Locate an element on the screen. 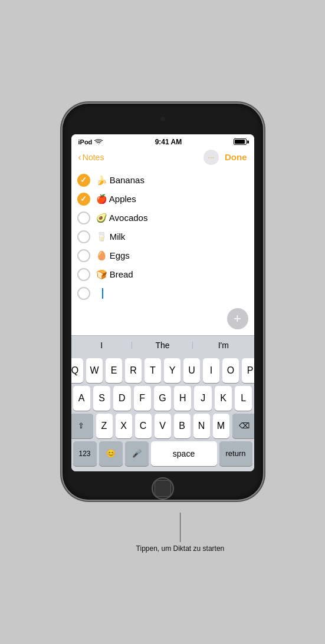  checklist-container: 🍌 Bananas🍎 Apples🥑 Avocados🥛 Milk🥚 Eggs🍞… is located at coordinates (163, 227).